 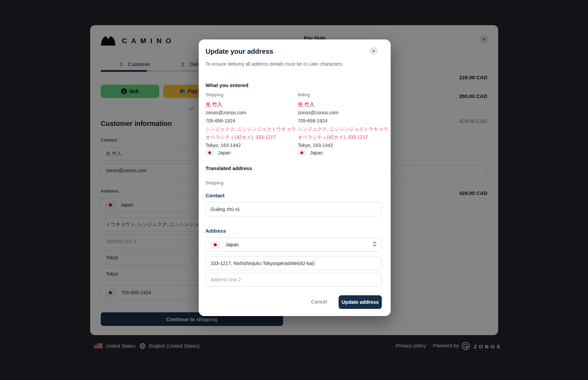 What do you see at coordinates (343, 129) in the screenshot?
I see `entered-billing-address-line1: シンジュクク, ニシシンジュクトウキョウ` at bounding box center [343, 129].